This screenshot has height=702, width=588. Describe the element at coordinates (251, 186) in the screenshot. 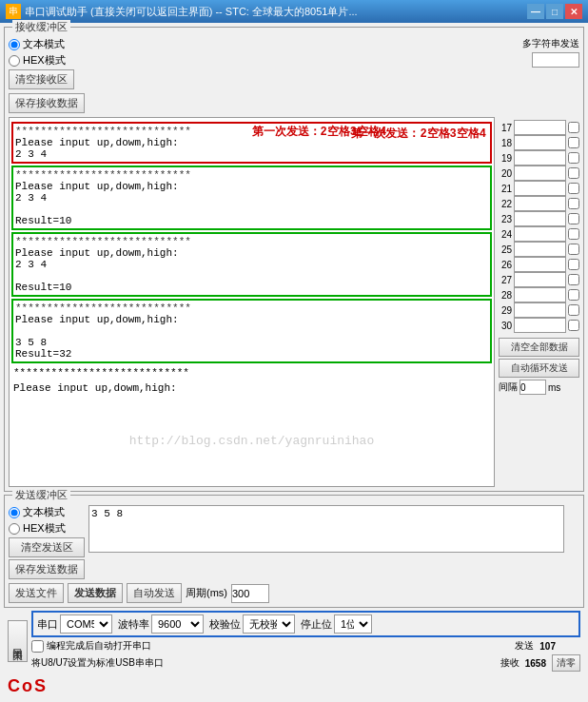

I see `prompt-2: Please input up,dowm,high:` at that location.